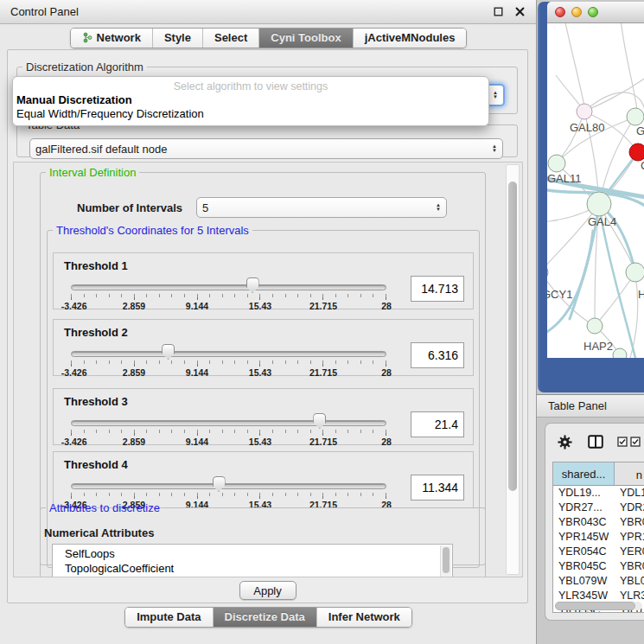  What do you see at coordinates (598, 474) in the screenshot?
I see `table-header-row: shared... n` at bounding box center [598, 474].